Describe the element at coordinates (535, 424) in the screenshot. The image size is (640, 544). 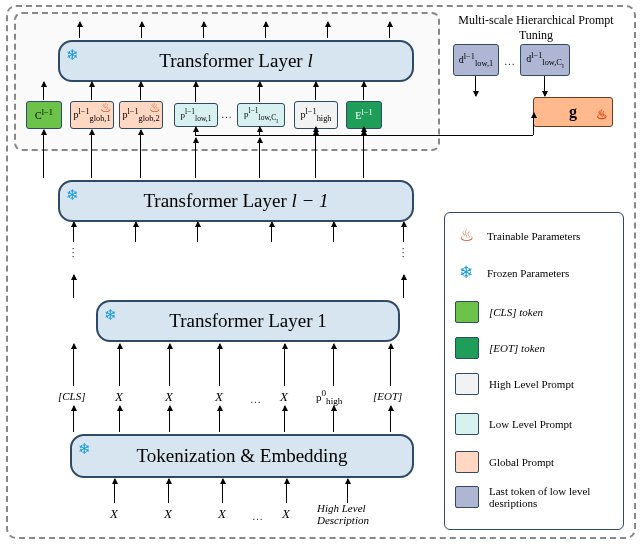
I see `legend-row-low: Low Level Prompt` at that location.